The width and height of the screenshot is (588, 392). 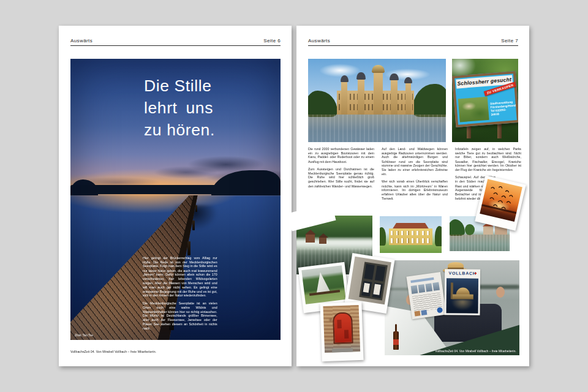 I want to click on window-photo, so click(x=370, y=281).